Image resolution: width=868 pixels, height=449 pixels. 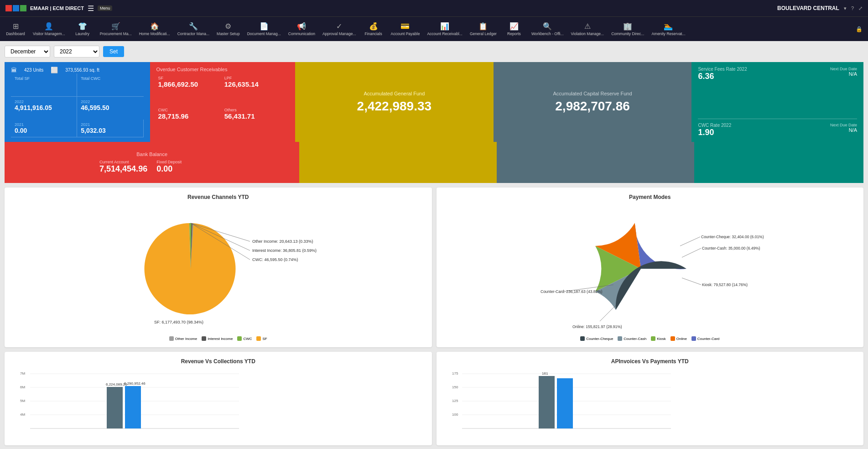 What do you see at coordinates (265, 339) in the screenshot?
I see `legend-label-sf: SF` at bounding box center [265, 339].